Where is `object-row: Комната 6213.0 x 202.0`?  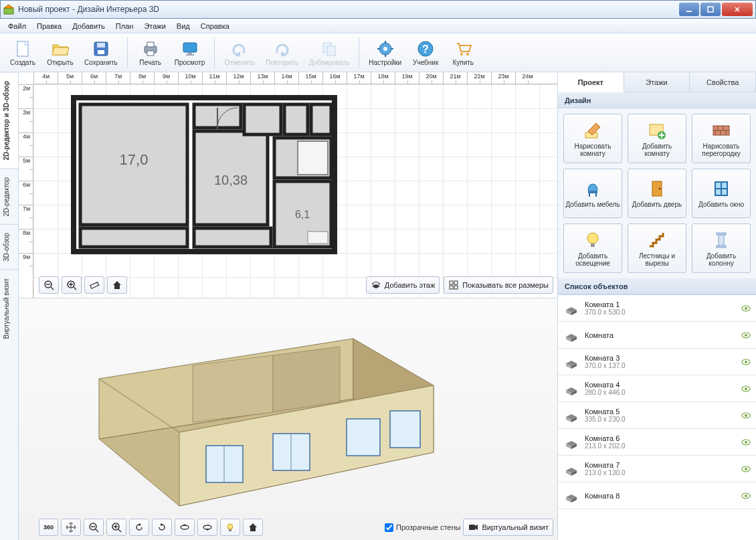
object-row: Комната 6213.0 x 202.0 is located at coordinates (657, 442).